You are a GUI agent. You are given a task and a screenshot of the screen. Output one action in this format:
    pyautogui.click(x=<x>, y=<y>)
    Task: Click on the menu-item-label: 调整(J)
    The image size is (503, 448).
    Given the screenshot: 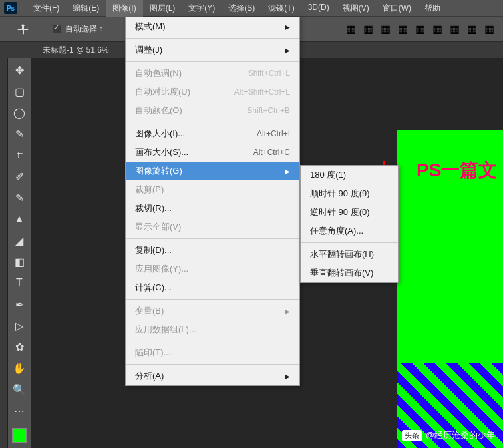 What is the action you would take?
    pyautogui.click(x=149, y=50)
    